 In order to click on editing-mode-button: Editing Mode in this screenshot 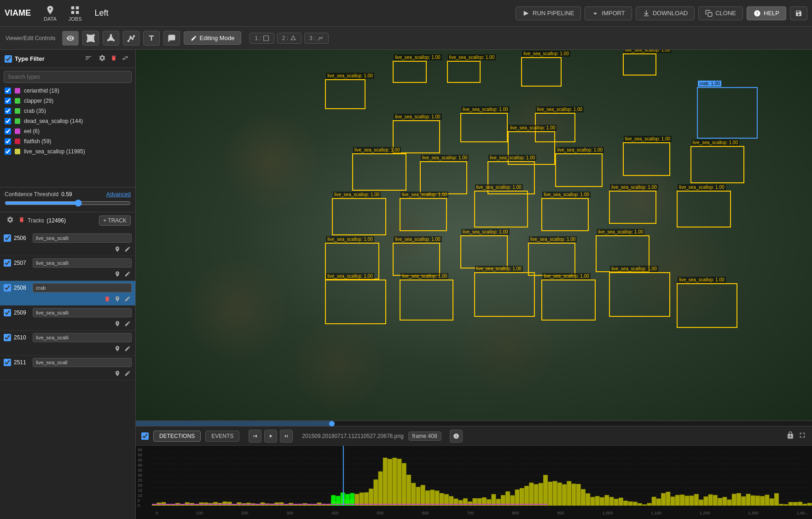, I will do `click(213, 38)`.